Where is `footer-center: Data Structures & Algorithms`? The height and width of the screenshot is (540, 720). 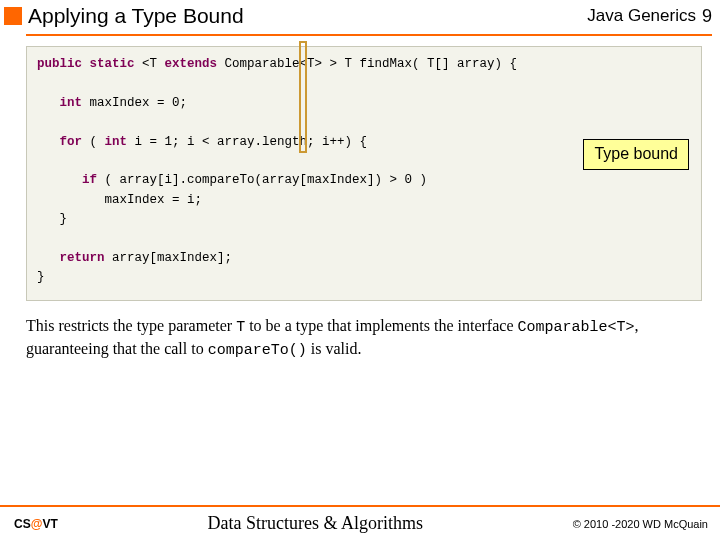 footer-center: Data Structures & Algorithms is located at coordinates (314, 524).